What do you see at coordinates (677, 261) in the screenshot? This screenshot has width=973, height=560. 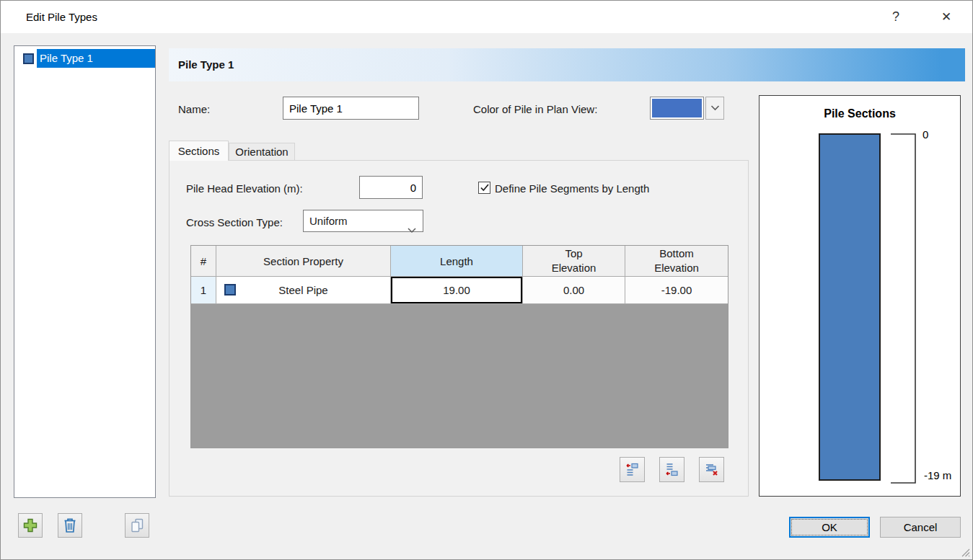 I see `column-header-bottom-elevation: Bottom Elevation` at bounding box center [677, 261].